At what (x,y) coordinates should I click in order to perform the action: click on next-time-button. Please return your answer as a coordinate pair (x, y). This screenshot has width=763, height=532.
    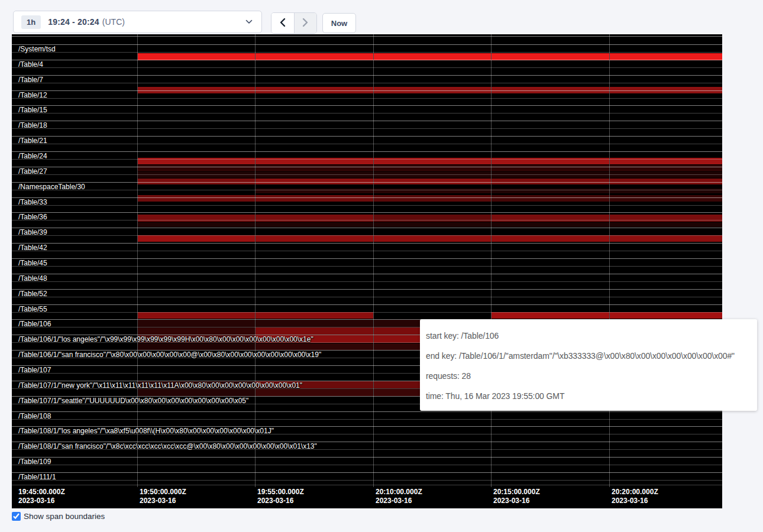
    Looking at the image, I should click on (305, 23).